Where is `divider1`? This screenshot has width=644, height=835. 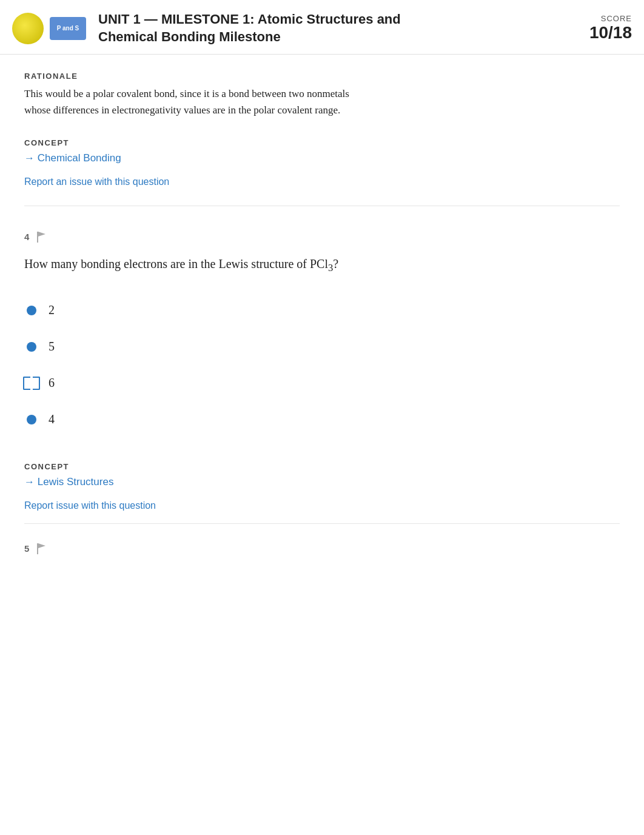 divider1 is located at coordinates (322, 206).